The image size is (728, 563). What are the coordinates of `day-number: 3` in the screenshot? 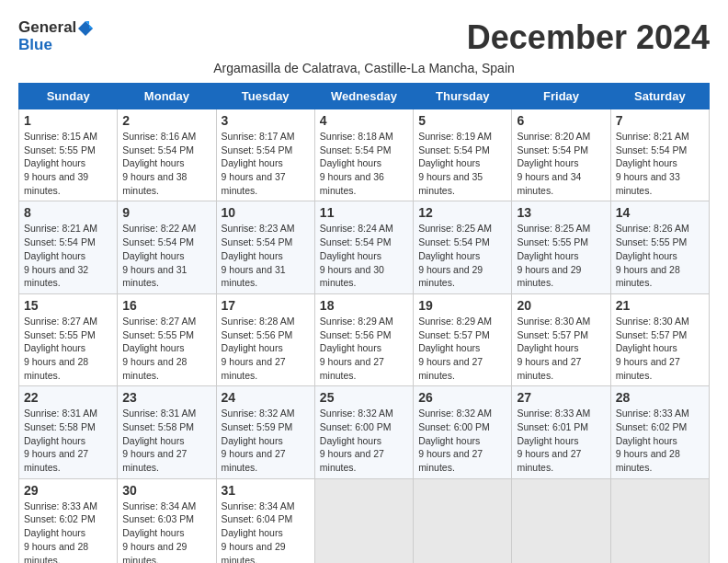 It's located at (266, 121).